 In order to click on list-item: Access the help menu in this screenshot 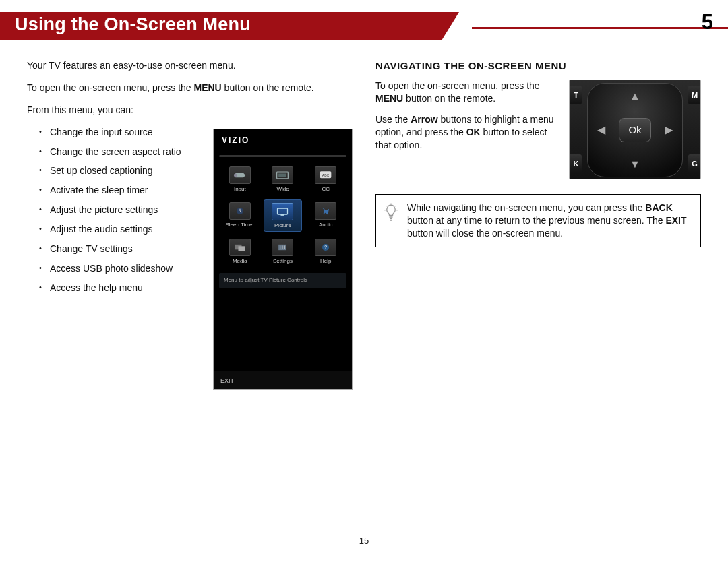, I will do `click(121, 288)`.